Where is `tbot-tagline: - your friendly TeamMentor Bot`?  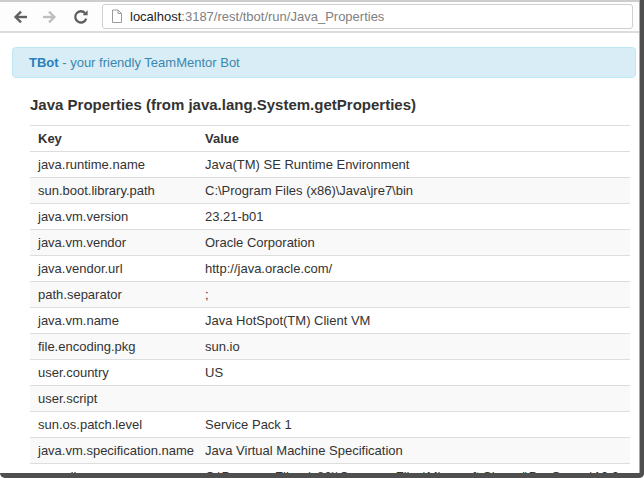 tbot-tagline: - your friendly TeamMentor Bot is located at coordinates (150, 62).